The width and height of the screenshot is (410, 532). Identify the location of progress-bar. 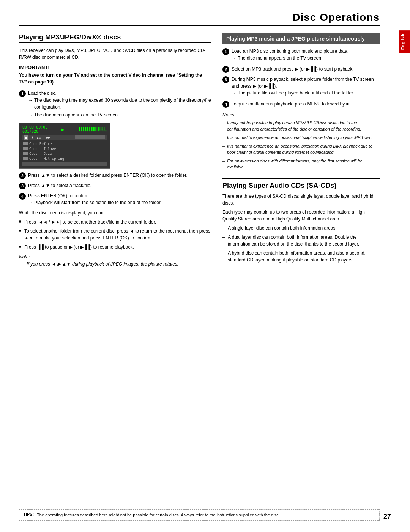
(90, 137).